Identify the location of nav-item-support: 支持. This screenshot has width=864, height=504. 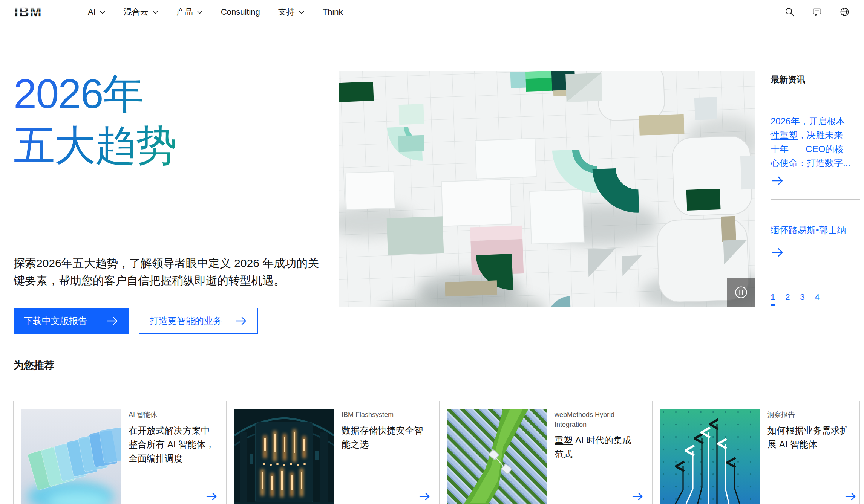
(291, 12).